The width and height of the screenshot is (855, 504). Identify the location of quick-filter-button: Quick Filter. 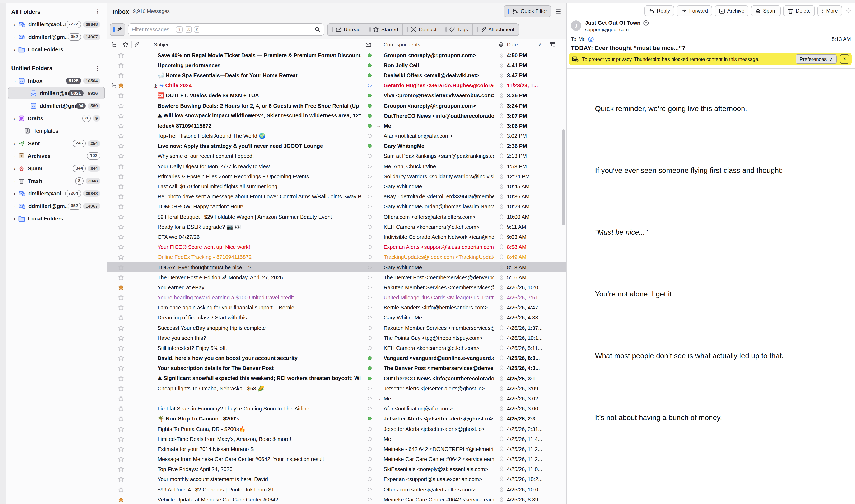
(527, 11).